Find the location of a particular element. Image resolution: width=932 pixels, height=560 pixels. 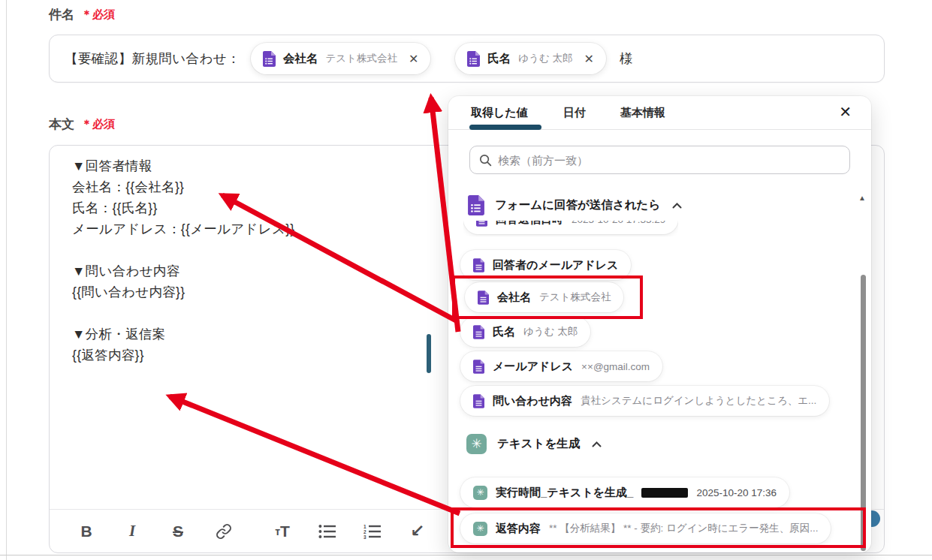

section-form-trigger: フォームに回答が送信されたら is located at coordinates (575, 206).